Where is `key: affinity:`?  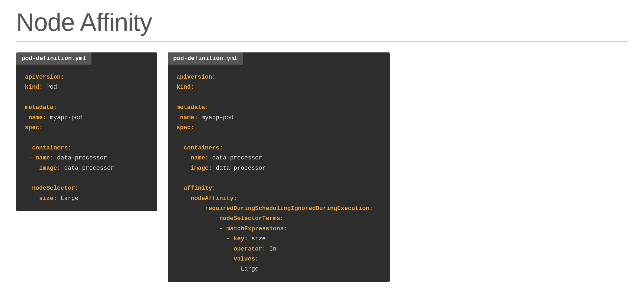
key: affinity: is located at coordinates (196, 188).